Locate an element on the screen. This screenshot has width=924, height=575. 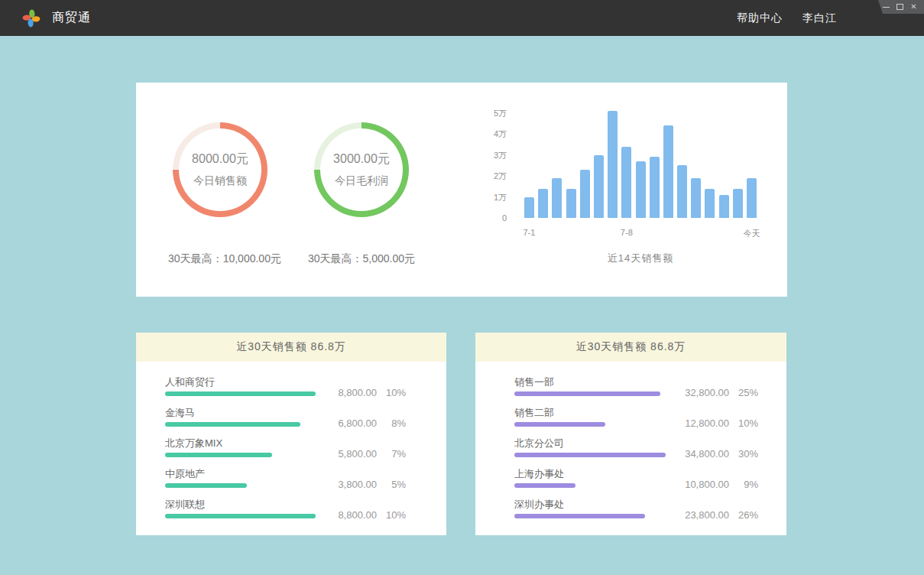
gauge-label: 今日毛利润 is located at coordinates (361, 181).